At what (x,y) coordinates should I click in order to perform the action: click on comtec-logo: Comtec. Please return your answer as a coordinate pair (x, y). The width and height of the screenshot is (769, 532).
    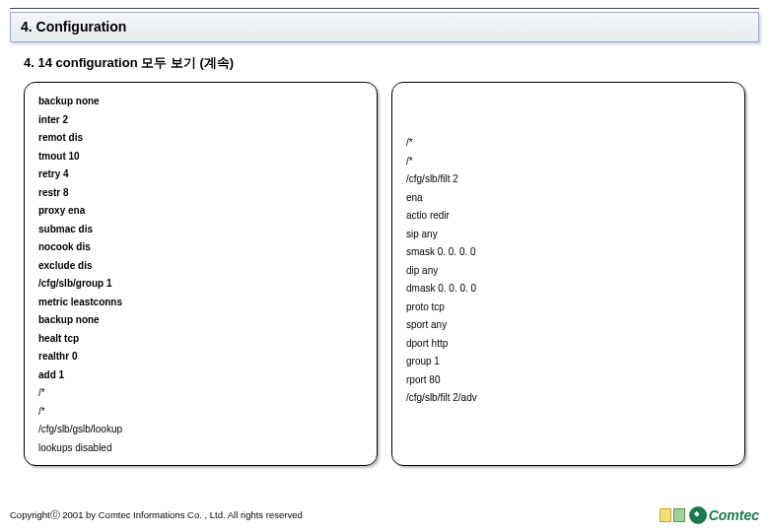
    Looking at the image, I should click on (724, 515).